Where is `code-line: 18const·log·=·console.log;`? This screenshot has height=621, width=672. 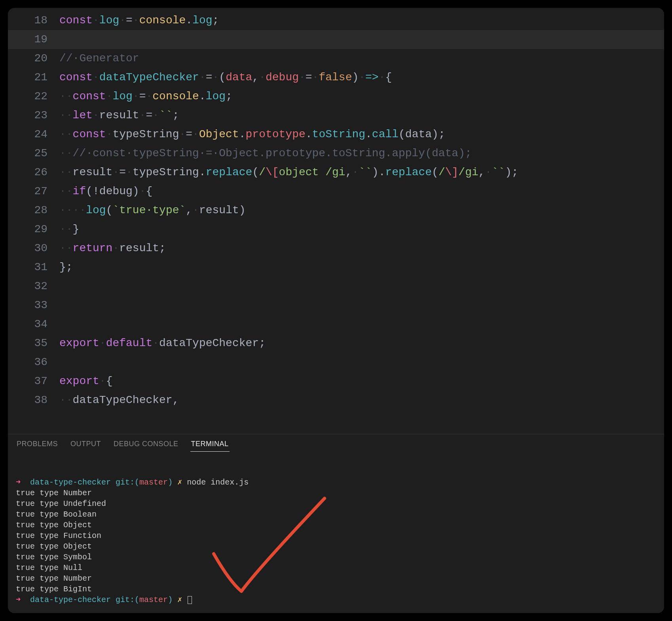 code-line: 18const·log·=·console.log; is located at coordinates (336, 21).